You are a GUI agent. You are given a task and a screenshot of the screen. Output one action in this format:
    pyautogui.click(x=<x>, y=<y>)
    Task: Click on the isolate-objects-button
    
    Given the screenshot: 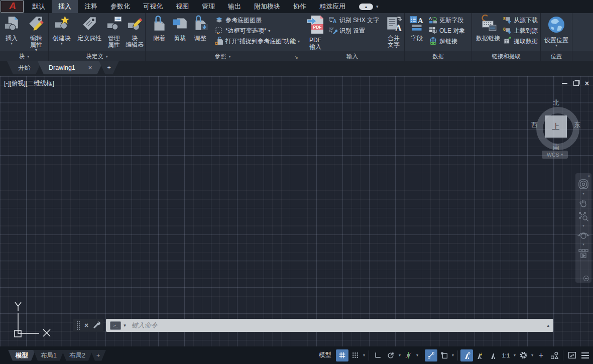 What is the action you would take?
    pyautogui.click(x=554, y=355)
    